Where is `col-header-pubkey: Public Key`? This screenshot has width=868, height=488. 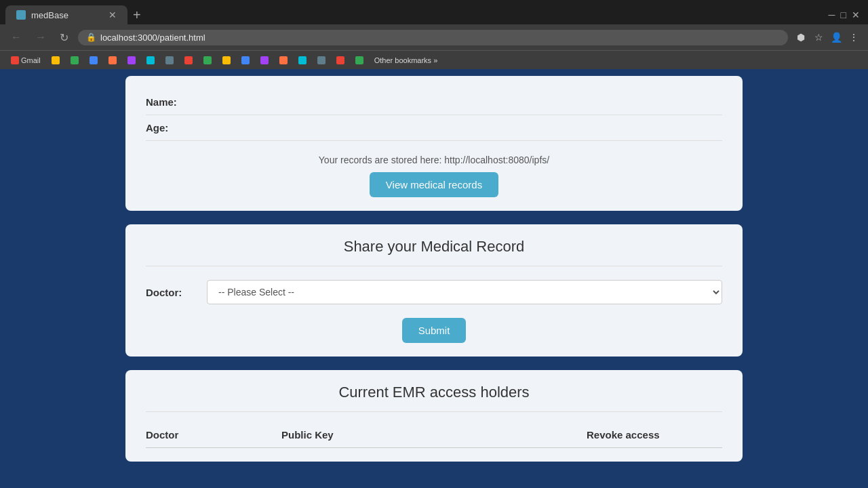 col-header-pubkey: Public Key is located at coordinates (434, 435).